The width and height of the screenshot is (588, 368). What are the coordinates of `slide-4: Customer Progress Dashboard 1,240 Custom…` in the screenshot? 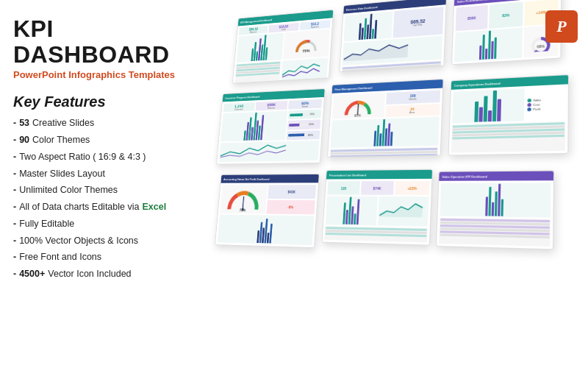 It's located at (270, 127).